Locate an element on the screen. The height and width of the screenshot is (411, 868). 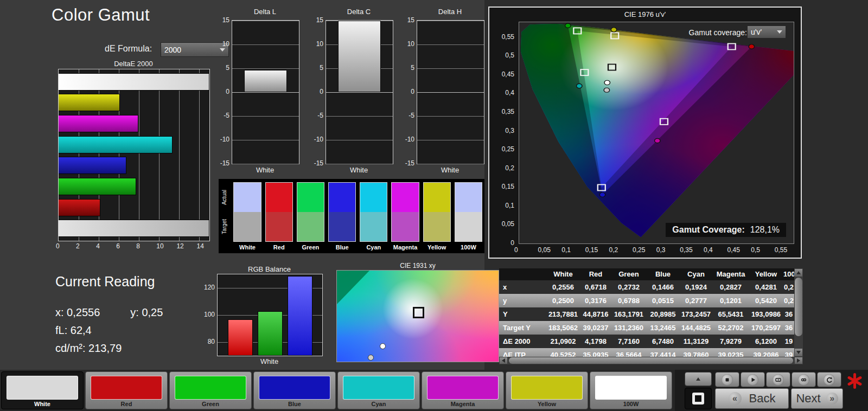
table-cell: 0,0515 is located at coordinates (663, 300).